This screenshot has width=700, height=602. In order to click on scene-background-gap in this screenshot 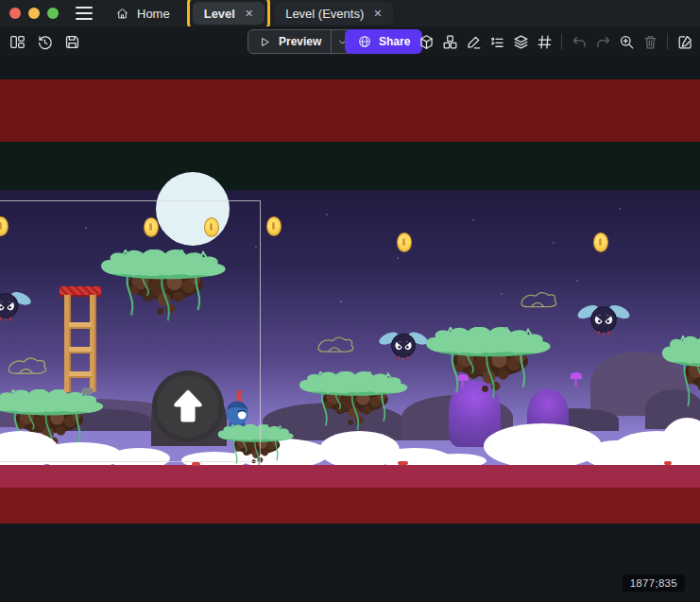, I will do `click(350, 166)`.